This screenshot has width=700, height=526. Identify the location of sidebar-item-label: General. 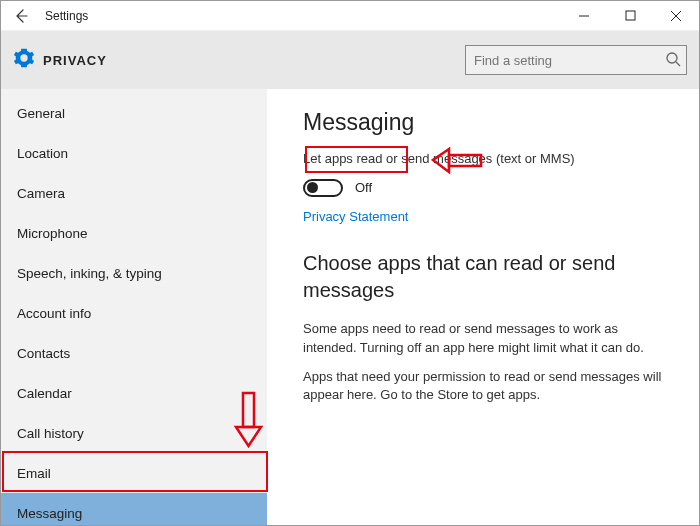
(41, 114).